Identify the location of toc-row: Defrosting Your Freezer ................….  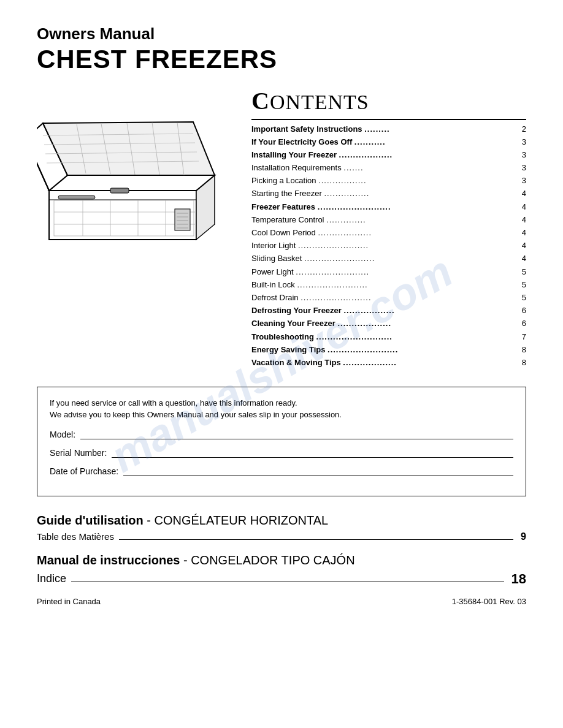
(389, 311).